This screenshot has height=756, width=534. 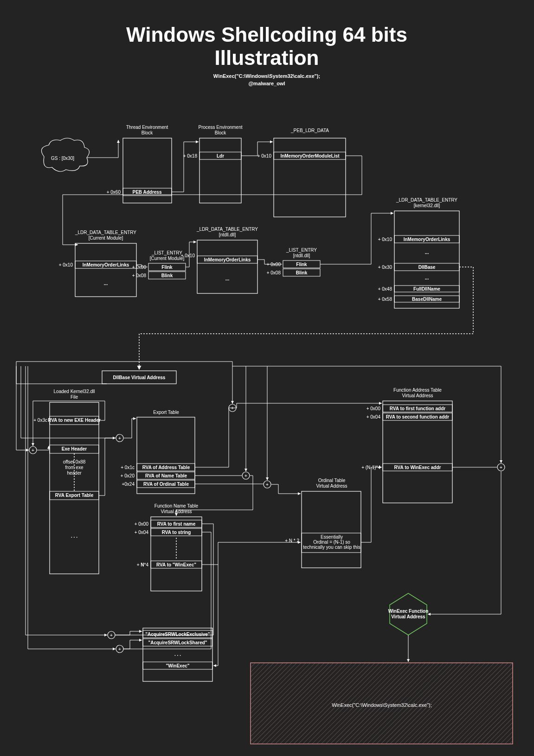 What do you see at coordinates (332, 537) in the screenshot?
I see `svg-text: Essentially` at bounding box center [332, 537].